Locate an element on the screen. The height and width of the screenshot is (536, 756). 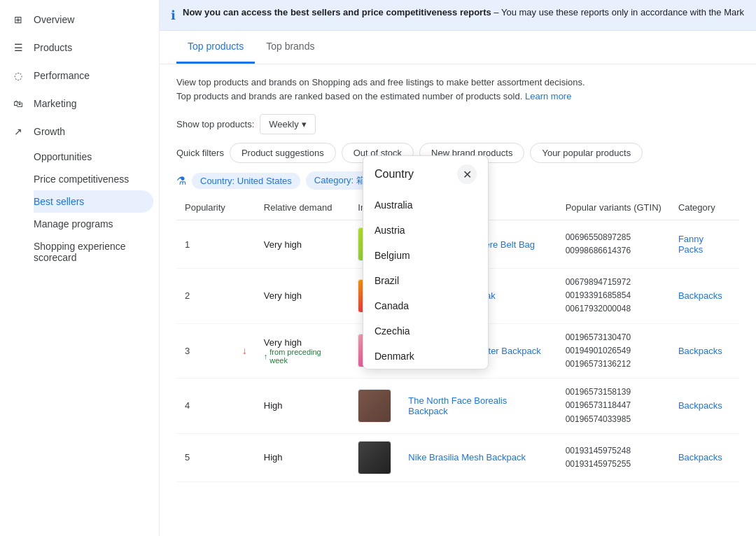
sidebar-item-growth: ↗ Growth is located at coordinates (77, 132).